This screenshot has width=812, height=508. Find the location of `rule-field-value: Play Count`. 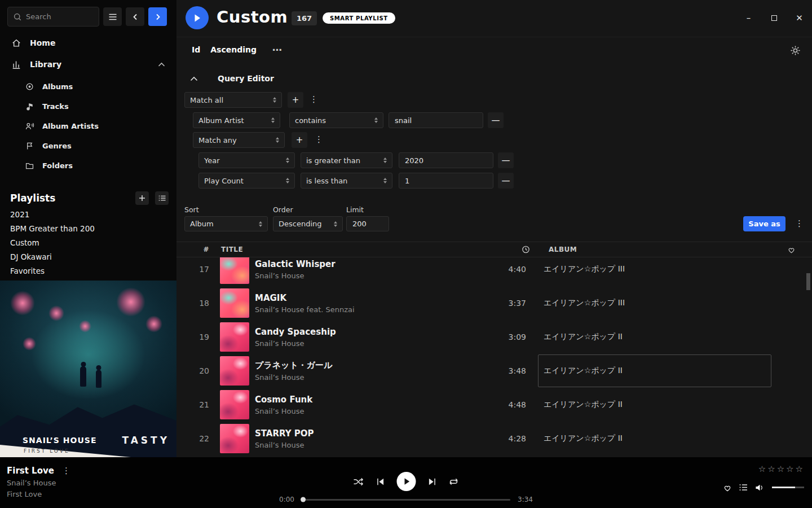

rule-field-value: Play Count is located at coordinates (224, 181).